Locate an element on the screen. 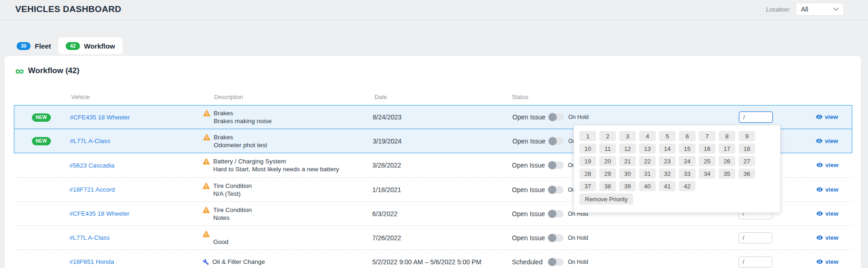 The width and height of the screenshot is (868, 268). date-cell: 6/3/2022 is located at coordinates (385, 214).